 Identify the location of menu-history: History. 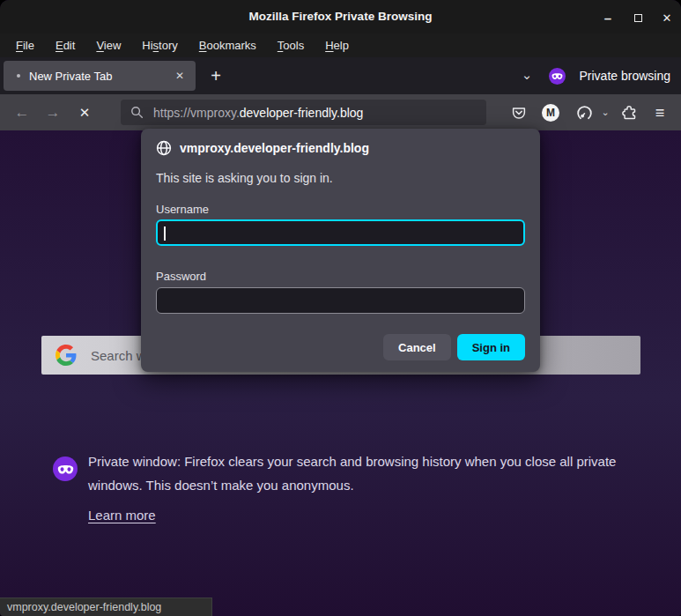
(159, 46).